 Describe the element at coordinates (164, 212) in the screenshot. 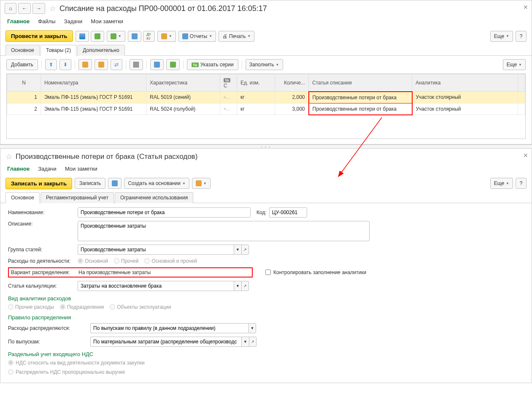

I see `name-input` at that location.